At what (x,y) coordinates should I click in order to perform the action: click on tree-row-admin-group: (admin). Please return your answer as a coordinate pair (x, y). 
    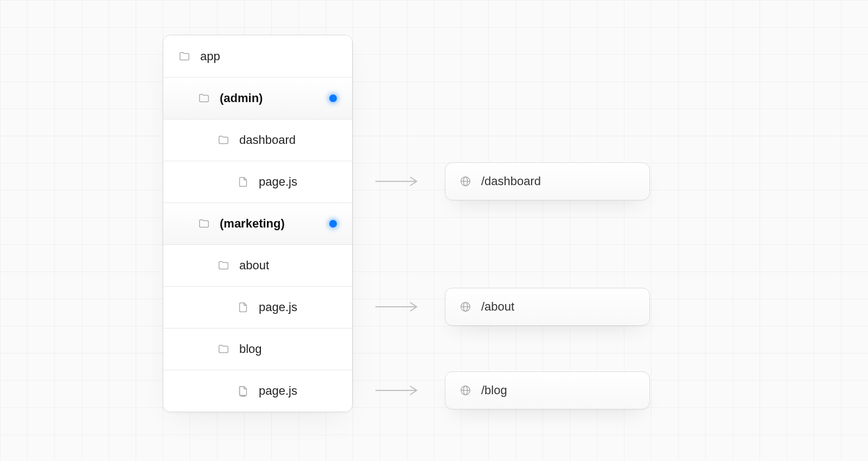
    Looking at the image, I should click on (258, 98).